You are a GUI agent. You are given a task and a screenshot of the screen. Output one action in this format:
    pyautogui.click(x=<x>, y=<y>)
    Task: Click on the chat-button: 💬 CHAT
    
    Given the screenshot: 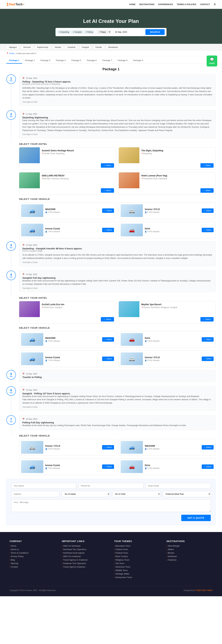 What is the action you would take?
    pyautogui.click(x=212, y=61)
    